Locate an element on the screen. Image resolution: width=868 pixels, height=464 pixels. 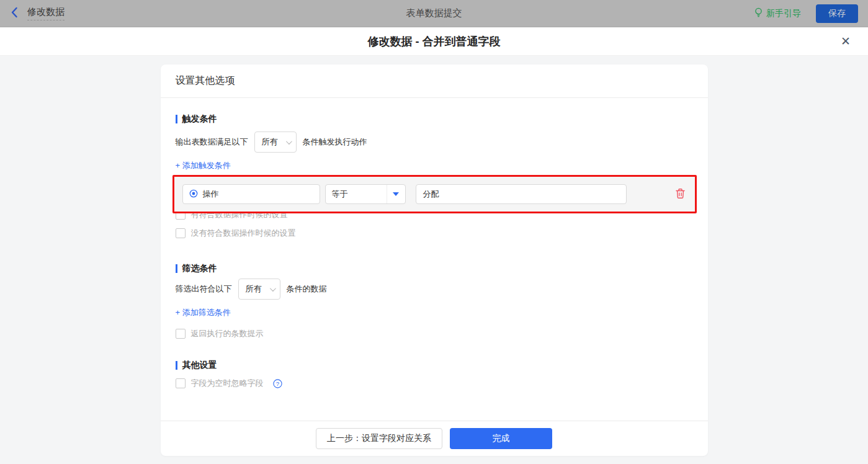
radio-field-icon is located at coordinates (194, 195).